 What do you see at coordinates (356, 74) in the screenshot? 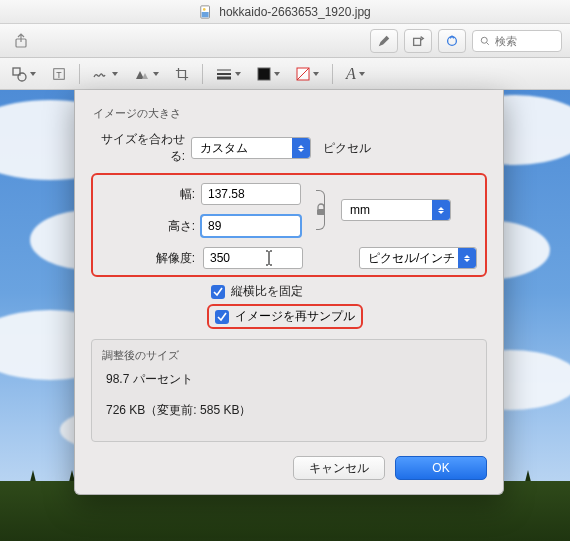
I see `font-style-tool: A` at bounding box center [356, 74].